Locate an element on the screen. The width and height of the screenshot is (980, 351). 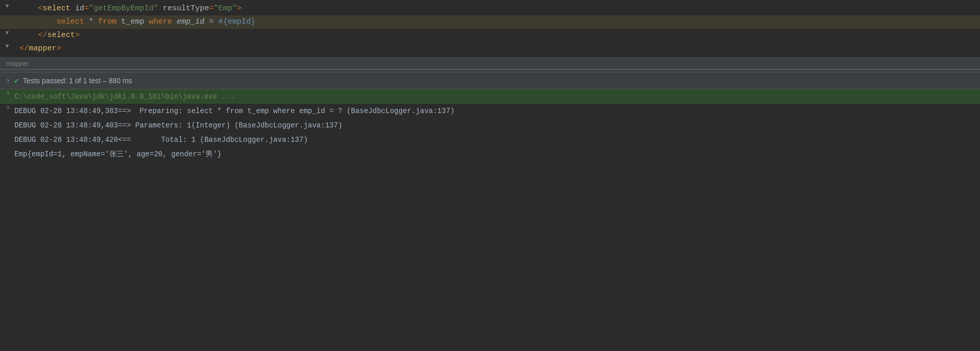
console-line-debug-3: DEBUG 02-28 13:48:49,420<== Total: 1 (Ba… is located at coordinates (490, 140).